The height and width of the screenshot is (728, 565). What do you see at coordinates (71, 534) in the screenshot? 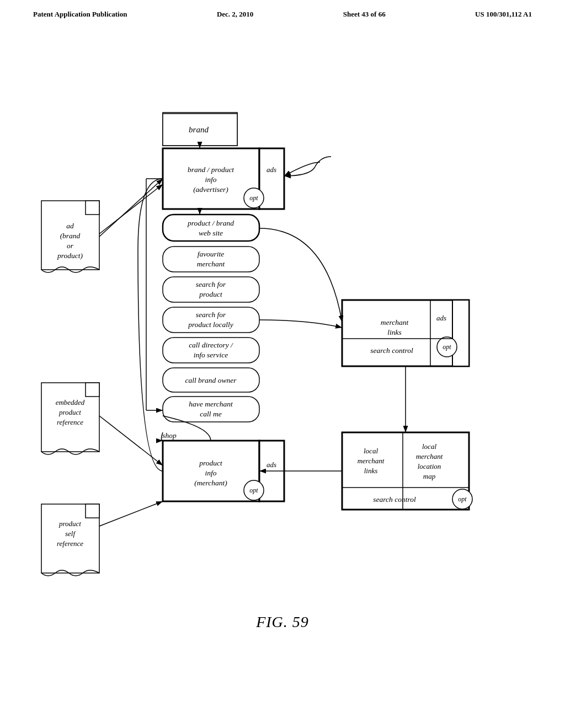
I see `svg-text: self` at bounding box center [71, 534].